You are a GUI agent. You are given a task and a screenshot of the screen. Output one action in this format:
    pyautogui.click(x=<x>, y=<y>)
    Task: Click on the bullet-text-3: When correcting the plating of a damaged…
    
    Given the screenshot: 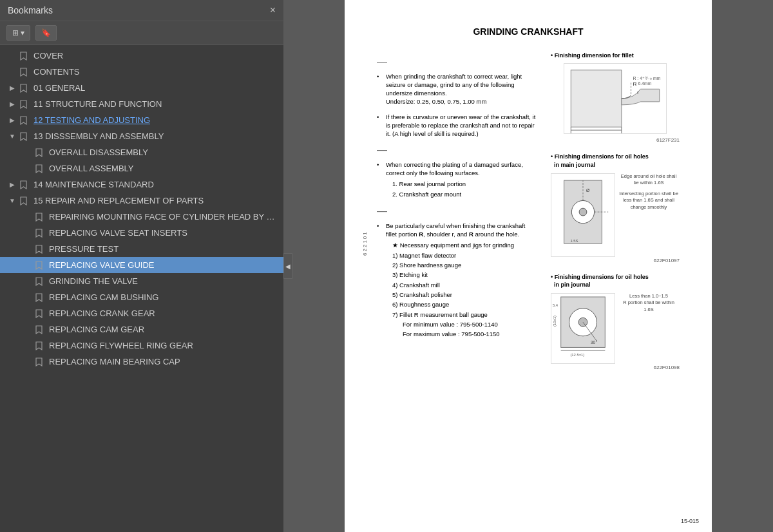 What is the action you would take?
    pyautogui.click(x=462, y=180)
    